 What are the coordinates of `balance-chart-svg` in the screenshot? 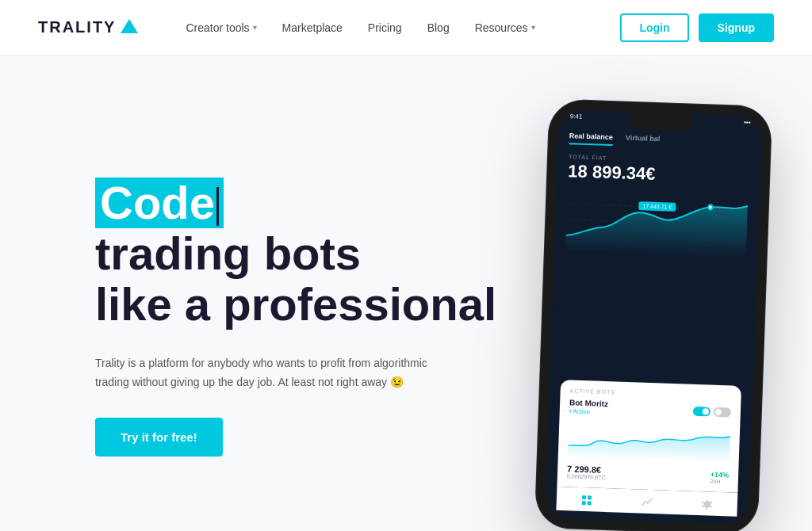 It's located at (657, 223).